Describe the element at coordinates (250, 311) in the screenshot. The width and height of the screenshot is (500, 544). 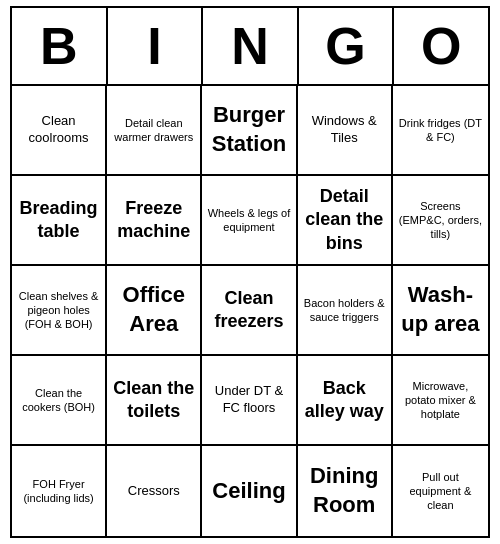
I see `bingo-cell-12: Clean freezers` at that location.